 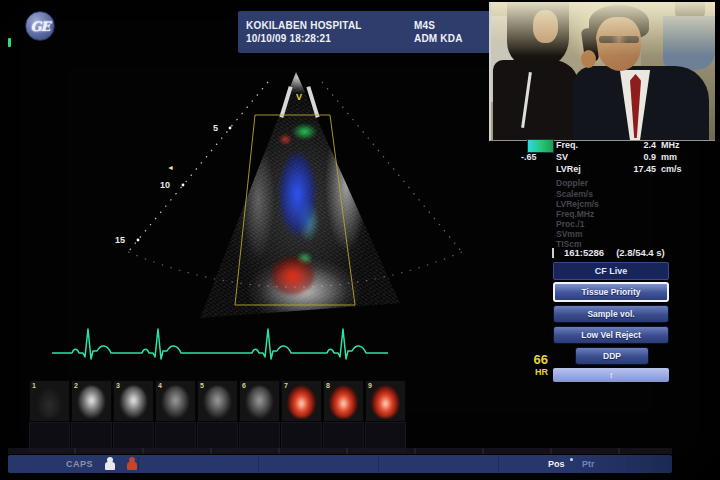 I want to click on ge-logo: GE, so click(x=40, y=26).